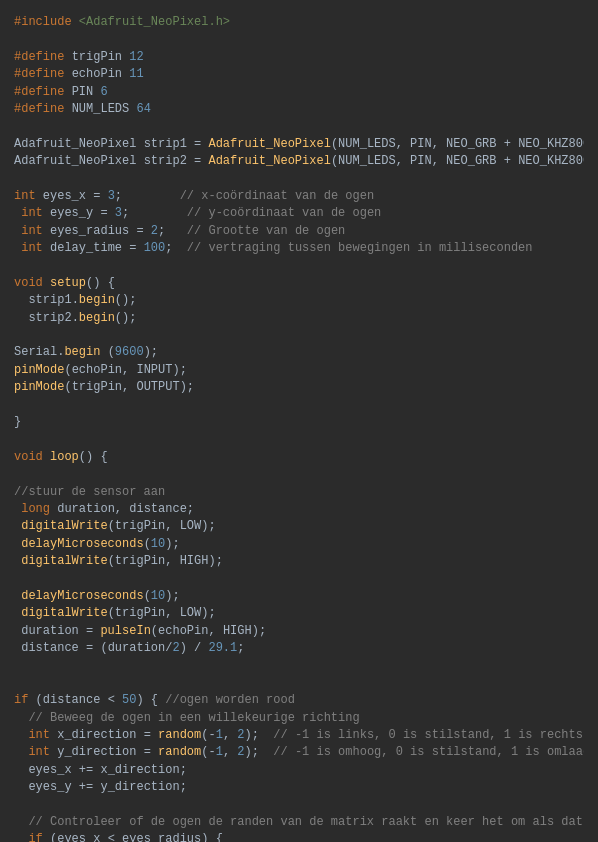 The width and height of the screenshot is (598, 842). What do you see at coordinates (104, 387) in the screenshot?
I see `line-22: pinMode(trigPin, OUTPUT);` at bounding box center [104, 387].